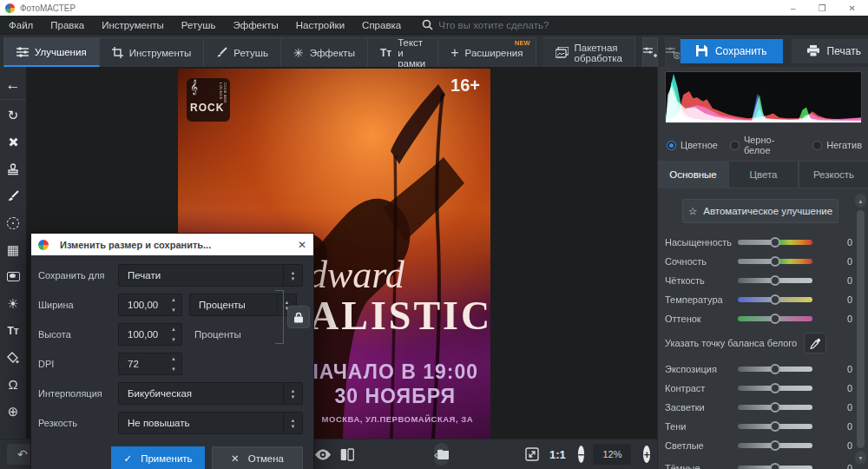 This screenshot has width=868, height=469. I want to click on lighting-tool: ☀, so click(13, 304).